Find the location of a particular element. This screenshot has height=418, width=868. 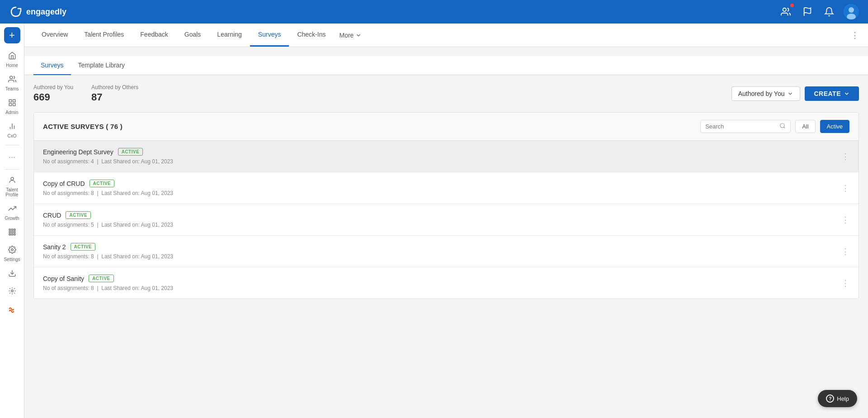

sub-tabs: Surveys Template Library is located at coordinates (446, 66).